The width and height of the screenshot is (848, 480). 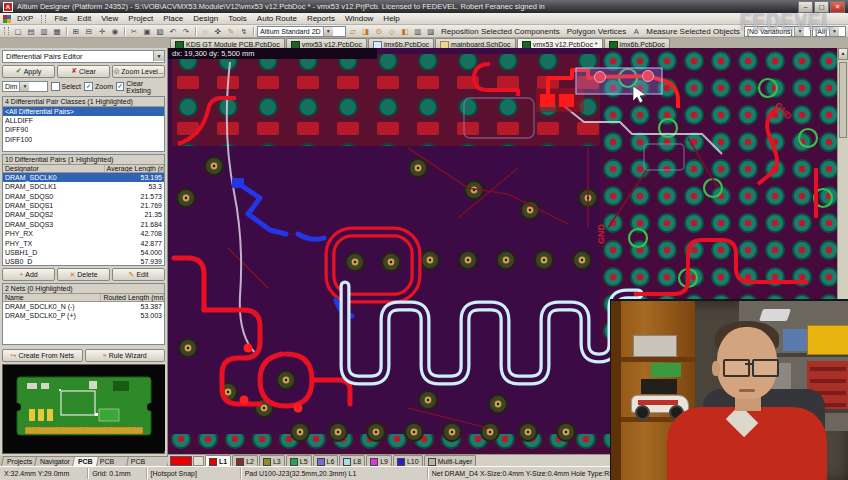 What do you see at coordinates (134, 31) in the screenshot?
I see `cut-icon: ✂` at bounding box center [134, 31].